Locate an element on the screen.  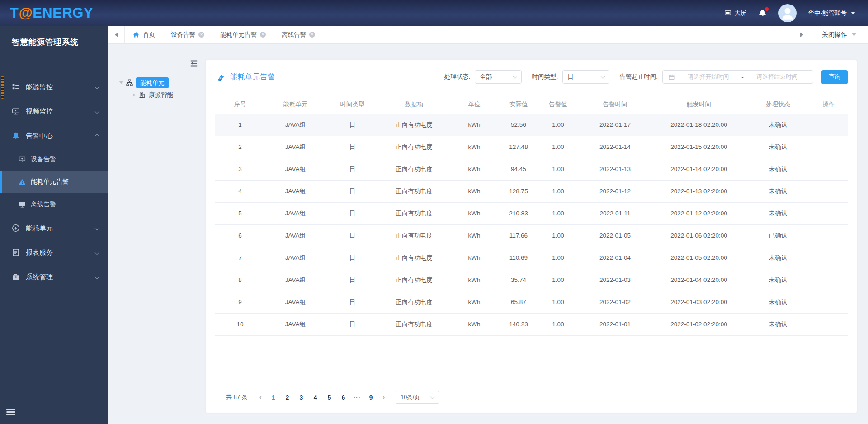
video-monitor-icon is located at coordinates (16, 111).